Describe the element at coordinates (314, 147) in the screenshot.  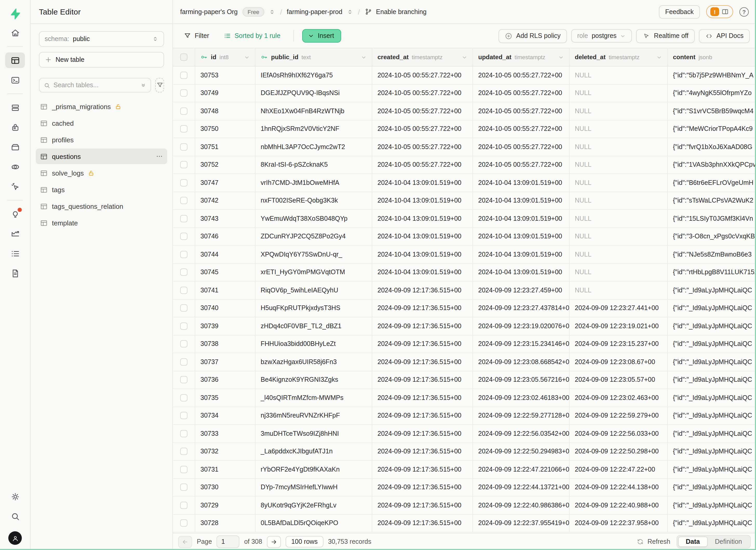
I see `cell-public_id: nbMhHL3AP7OcCJymc2wT2` at that location.